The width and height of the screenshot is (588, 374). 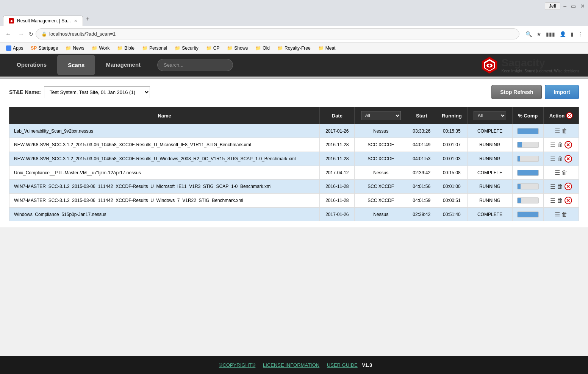 I want to click on refresh-button: ↻, so click(x=31, y=34).